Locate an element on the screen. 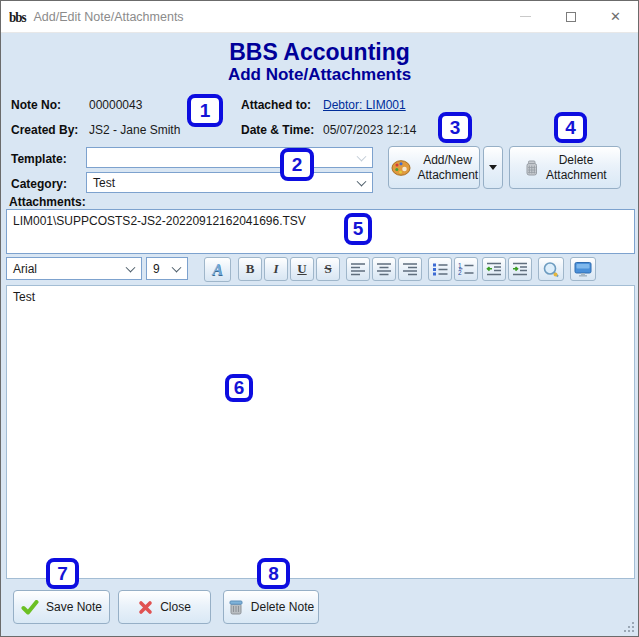  zoom-button is located at coordinates (551, 269).